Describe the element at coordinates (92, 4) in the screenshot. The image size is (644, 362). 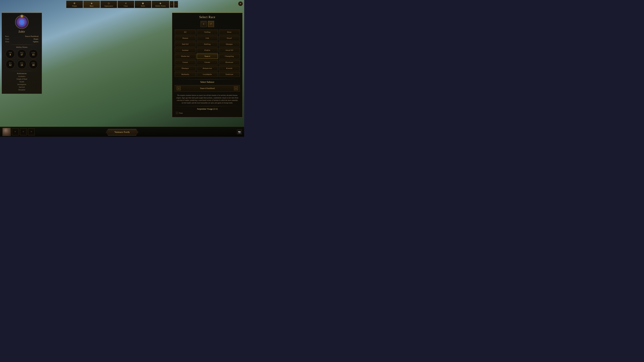
I see `tab-race: ◈ Race` at that location.